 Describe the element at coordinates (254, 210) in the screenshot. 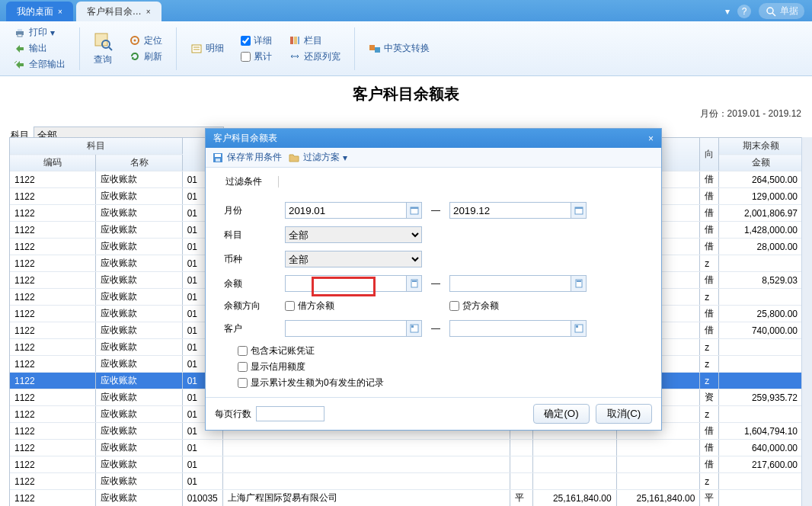

I see `month-label: 月份` at that location.